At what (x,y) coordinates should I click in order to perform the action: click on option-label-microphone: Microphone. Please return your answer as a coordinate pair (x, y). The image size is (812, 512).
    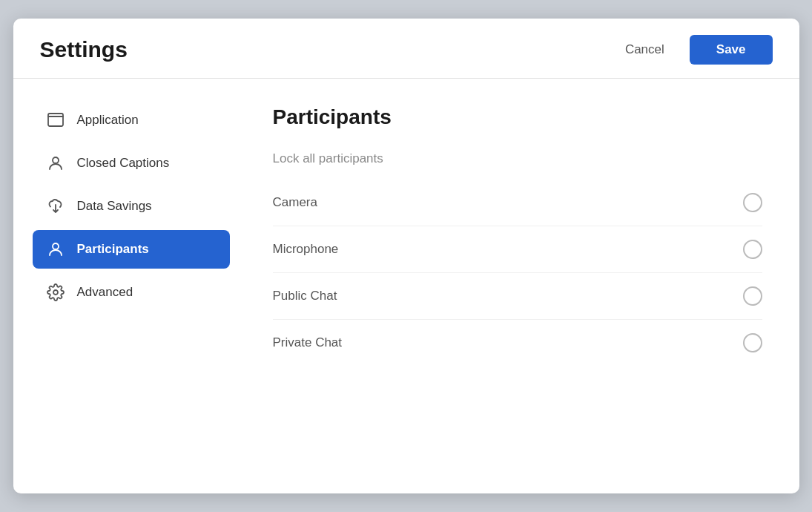
    Looking at the image, I should click on (306, 249).